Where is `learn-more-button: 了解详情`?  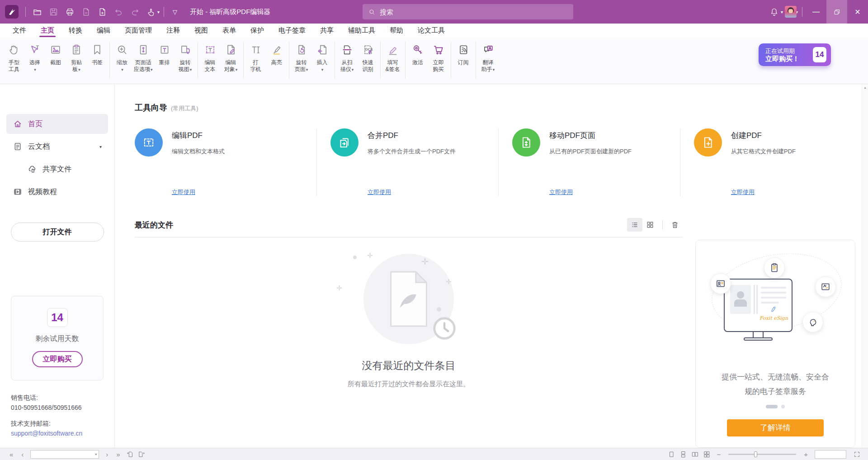
learn-more-button: 了解详情 is located at coordinates (775, 428).